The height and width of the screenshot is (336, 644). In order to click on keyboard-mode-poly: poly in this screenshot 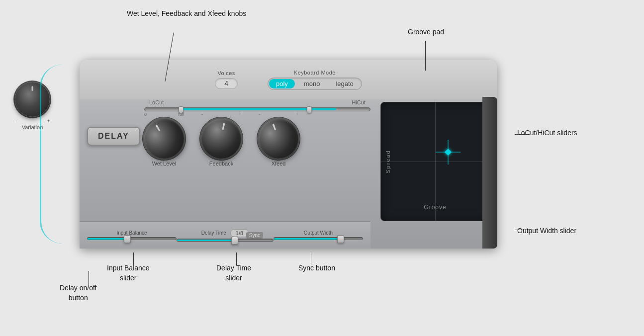, I will do `click(282, 84)`.